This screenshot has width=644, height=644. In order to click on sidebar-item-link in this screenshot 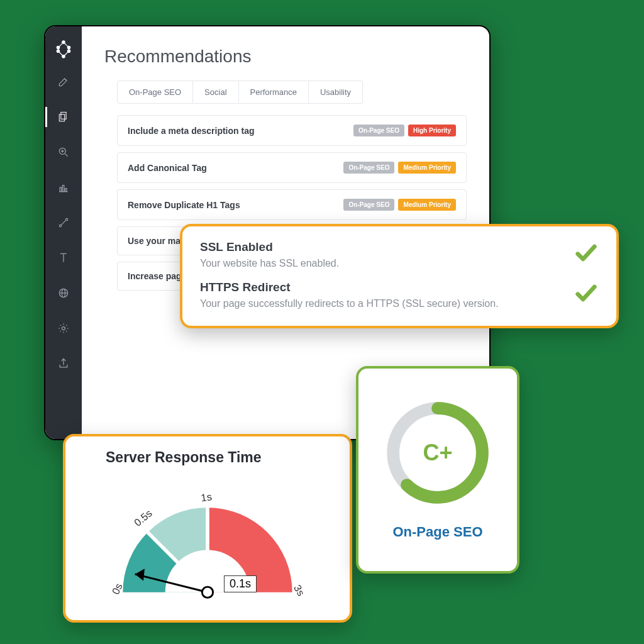, I will do `click(64, 223)`.